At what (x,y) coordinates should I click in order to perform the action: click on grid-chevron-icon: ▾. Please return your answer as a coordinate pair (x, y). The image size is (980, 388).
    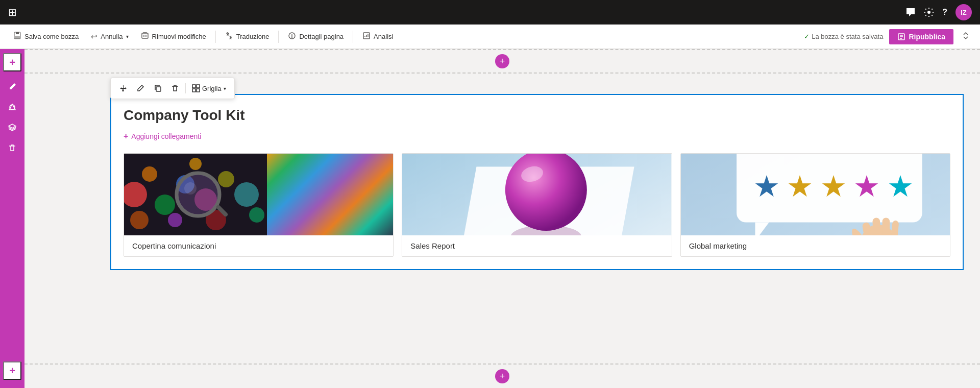
    Looking at the image, I should click on (225, 89).